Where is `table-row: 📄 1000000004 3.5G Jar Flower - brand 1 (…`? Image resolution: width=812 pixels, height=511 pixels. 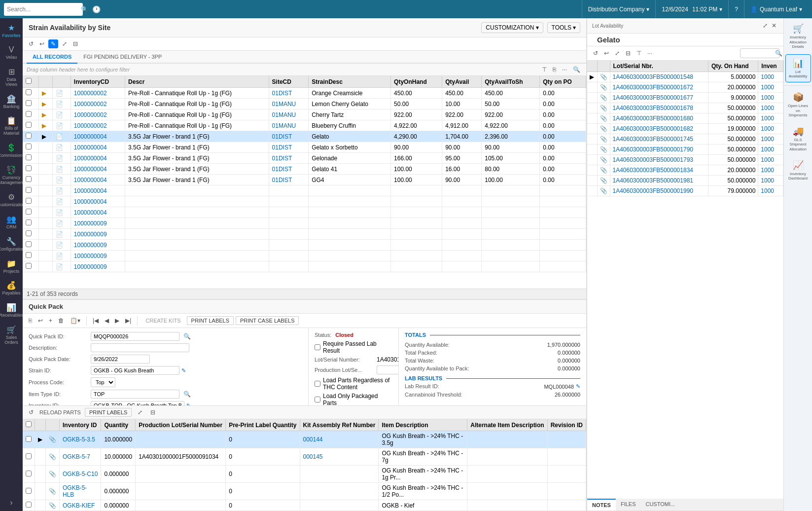
table-row: 📄 1000000004 3.5G Jar Flower - brand 1 (… is located at coordinates (305, 169).